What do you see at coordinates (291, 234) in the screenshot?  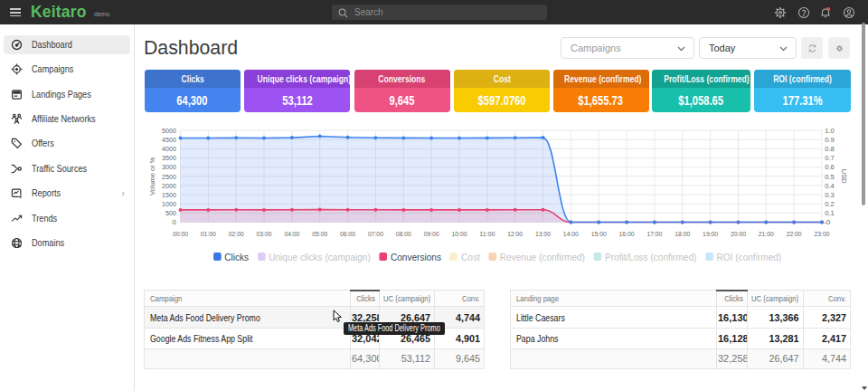 I see `svg-text: 04:00` at bounding box center [291, 234].